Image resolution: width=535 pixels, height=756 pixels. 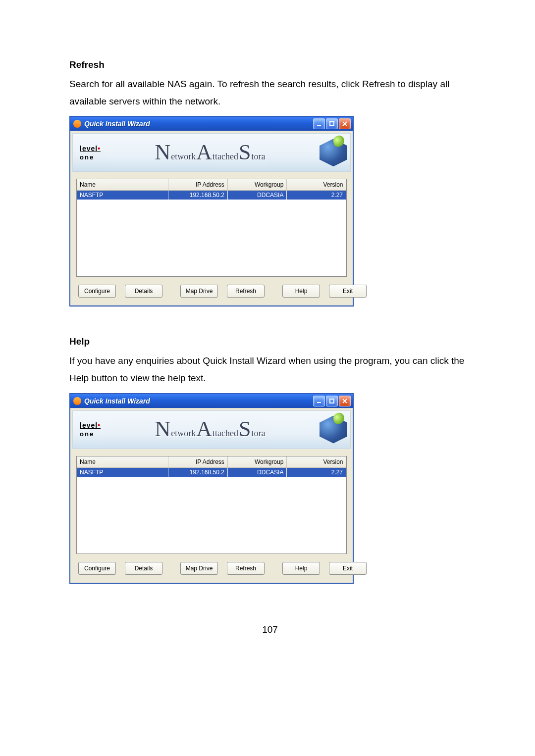 I want to click on page-number: 107, so click(x=270, y=624).